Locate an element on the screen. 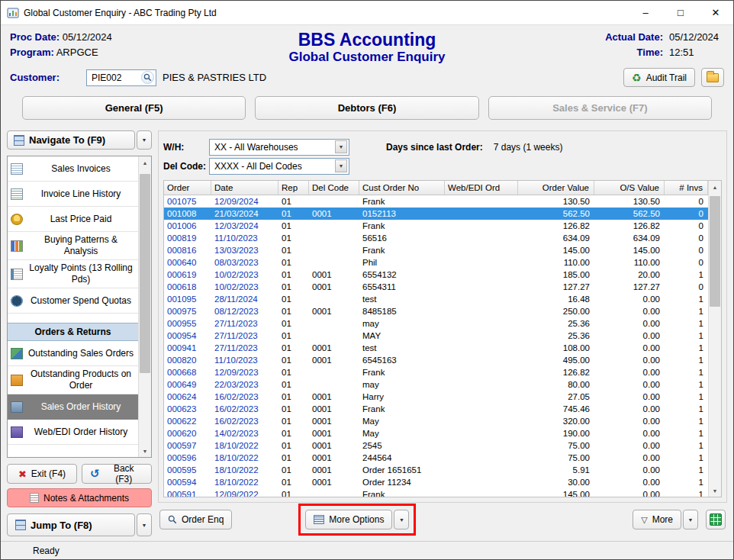 The height and width of the screenshot is (560, 734). jump-to-button: Jump To (F8) is located at coordinates (71, 525).